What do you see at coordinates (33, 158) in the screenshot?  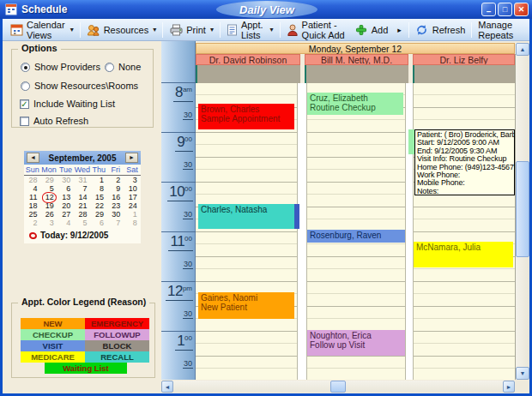 I see `calendar-prev-button: ◄` at bounding box center [33, 158].